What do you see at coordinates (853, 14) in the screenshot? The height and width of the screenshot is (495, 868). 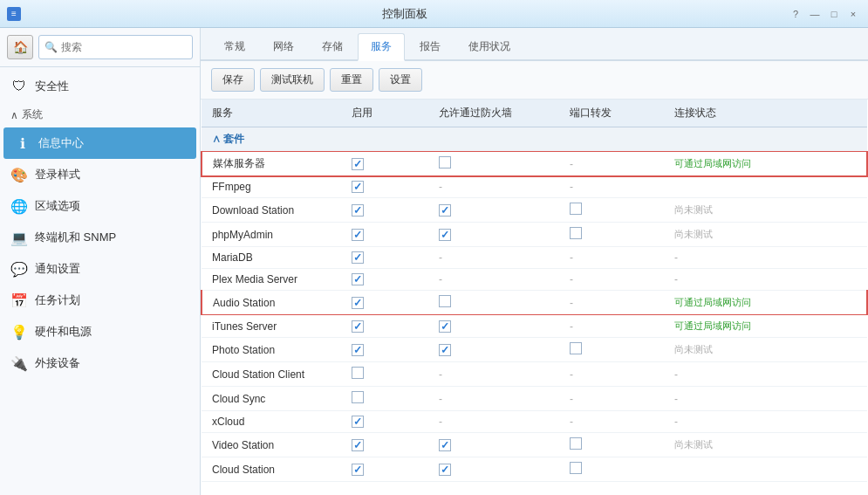 I see `close-button: ×` at bounding box center [853, 14].